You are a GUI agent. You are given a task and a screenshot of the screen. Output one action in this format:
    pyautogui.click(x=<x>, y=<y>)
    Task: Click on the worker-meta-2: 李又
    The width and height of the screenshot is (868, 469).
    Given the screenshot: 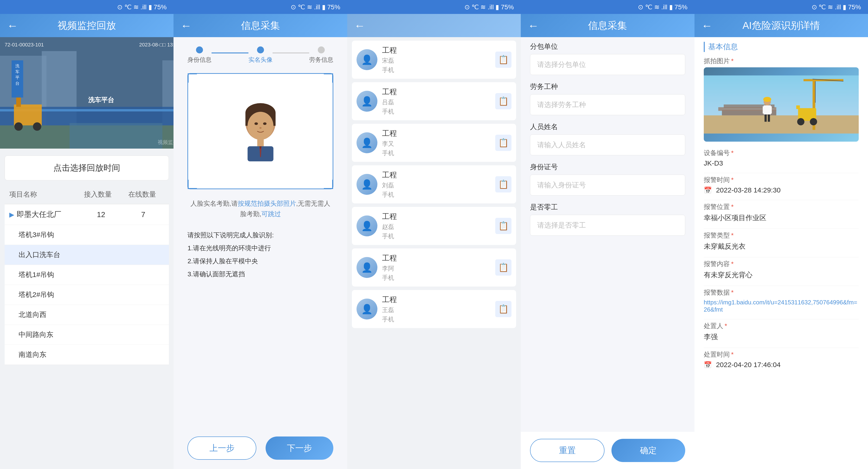 What is the action you would take?
    pyautogui.click(x=436, y=144)
    